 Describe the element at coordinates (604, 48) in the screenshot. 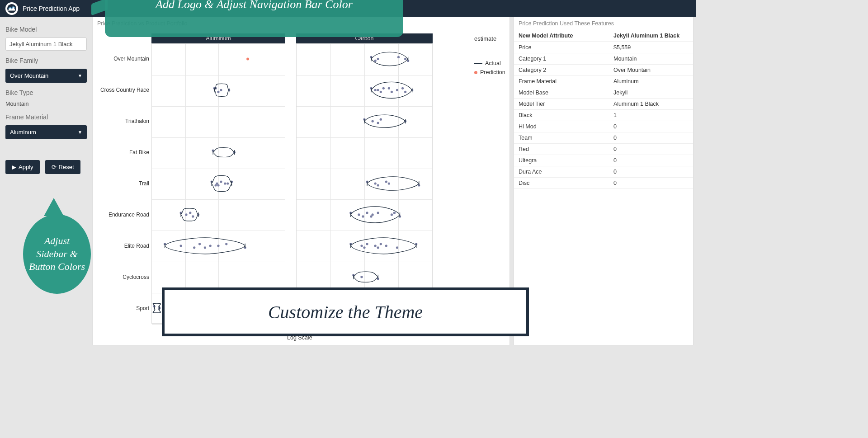

I see `table-row: Price$5,559` at that location.